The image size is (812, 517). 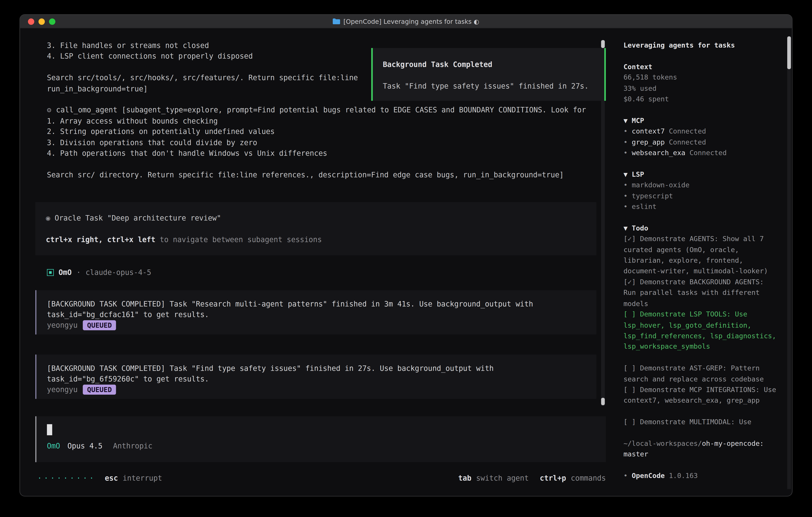 What do you see at coordinates (700, 330) in the screenshot?
I see `todo-text: Demonstrate LSP TOOLS: Use lsp_hover, ls…` at bounding box center [700, 330].